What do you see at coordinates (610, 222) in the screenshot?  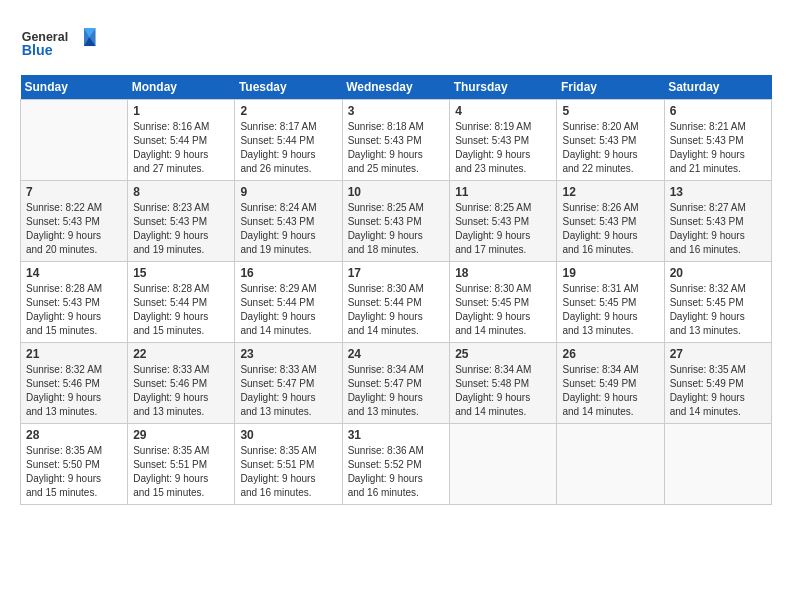 I see `calendar-cell: 12Sunrise: 8:26 AM Sunset: 5:43 PM Dayli…` at bounding box center [610, 222].